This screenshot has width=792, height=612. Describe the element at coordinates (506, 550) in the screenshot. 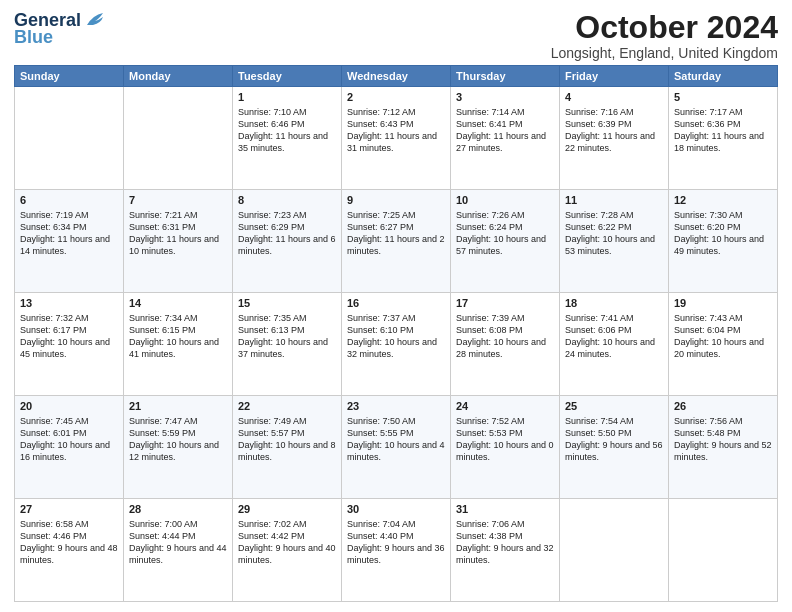

I see `day-cell: 31Sunrise: 7:06 AMSunset: 4:38 PMDayligh…` at that location.